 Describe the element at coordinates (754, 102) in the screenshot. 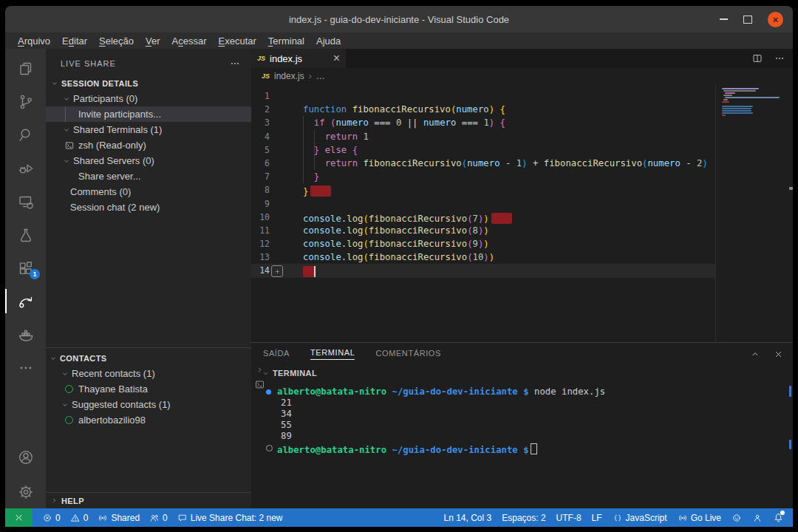

I see `minimap` at that location.